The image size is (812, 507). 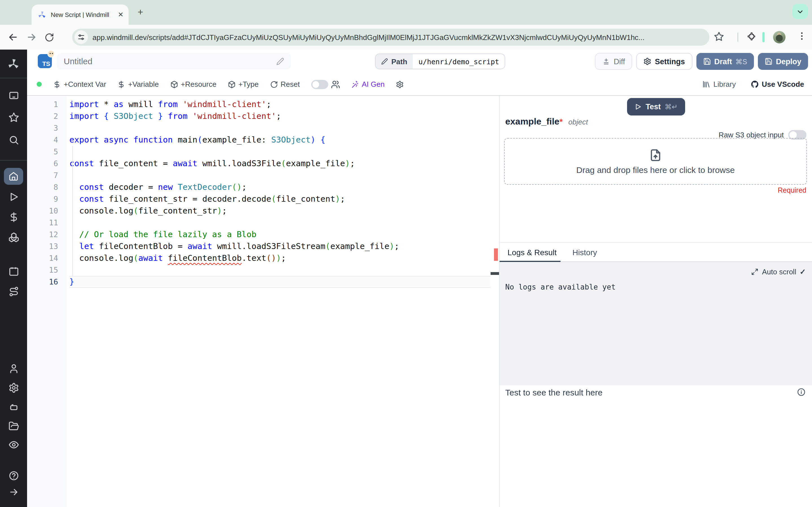 I want to click on deploy-button: Deploy, so click(x=783, y=61).